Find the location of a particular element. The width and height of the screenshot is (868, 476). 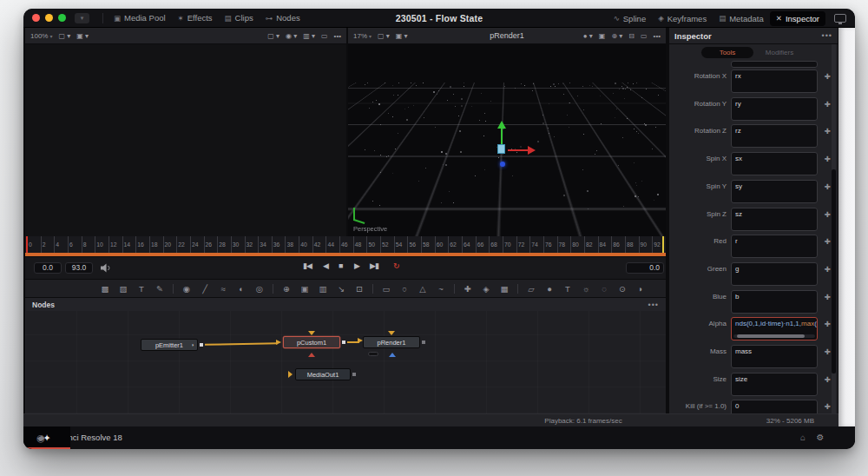

page-deliver: ➔ is located at coordinates (41, 438).